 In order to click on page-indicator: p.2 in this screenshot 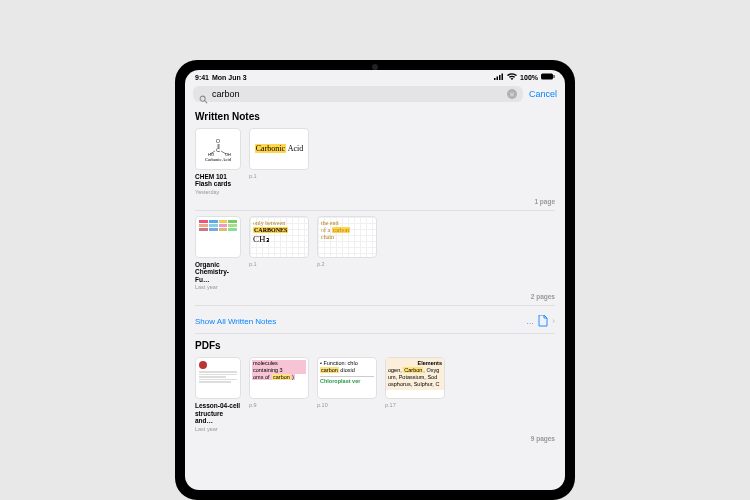, I will do `click(347, 264)`.